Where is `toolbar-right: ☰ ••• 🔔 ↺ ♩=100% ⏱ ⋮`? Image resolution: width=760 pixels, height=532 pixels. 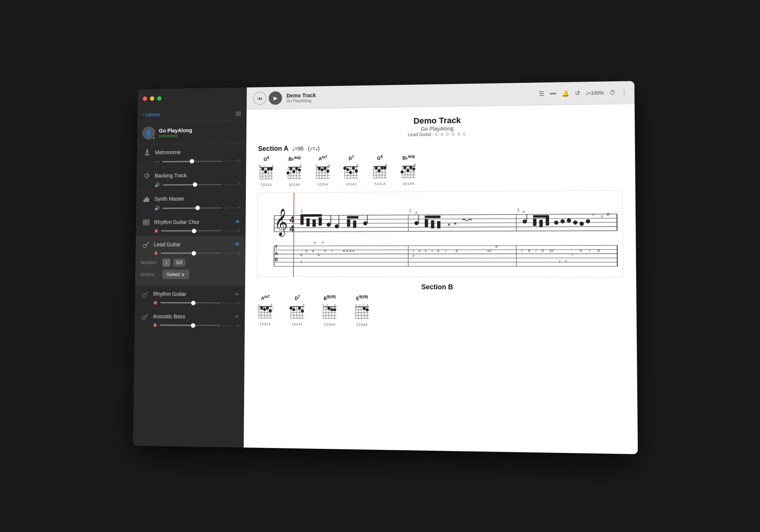 toolbar-right: ☰ ••• 🔔 ↺ ♩=100% ⏱ ⋮ is located at coordinates (583, 93).